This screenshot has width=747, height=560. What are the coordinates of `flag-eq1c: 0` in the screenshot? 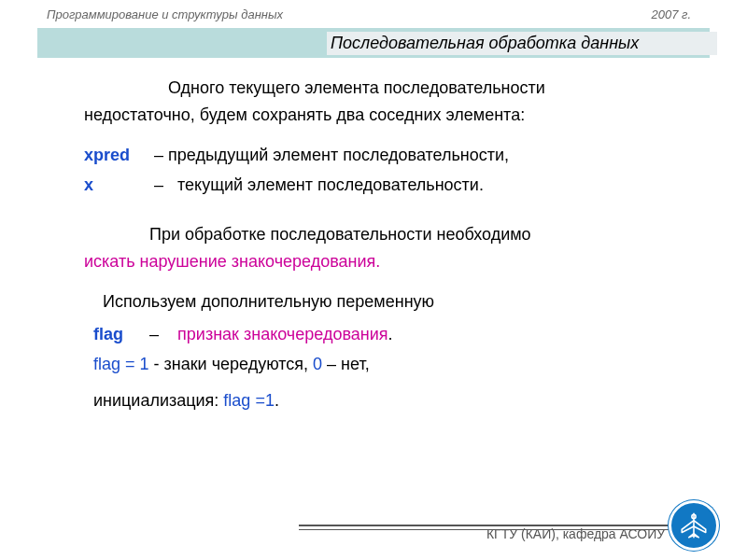 It's located at (317, 364).